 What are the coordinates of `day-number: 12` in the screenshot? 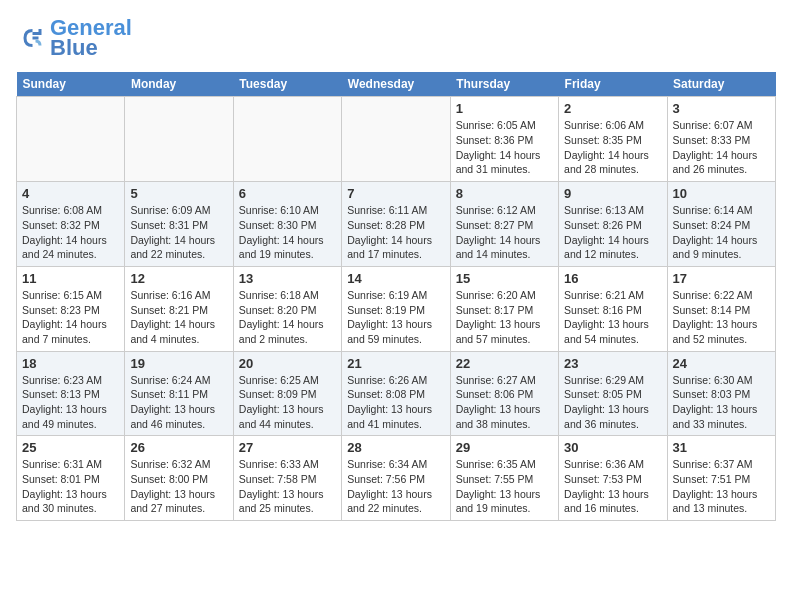 It's located at (178, 278).